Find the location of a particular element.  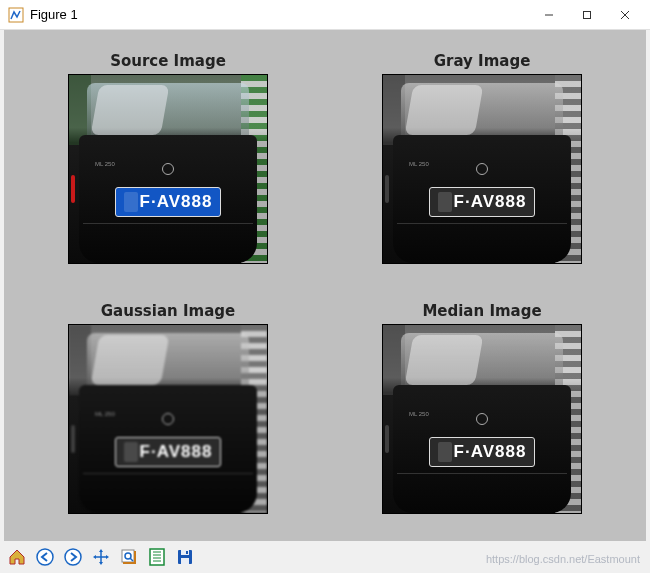

save-button is located at coordinates (185, 557).